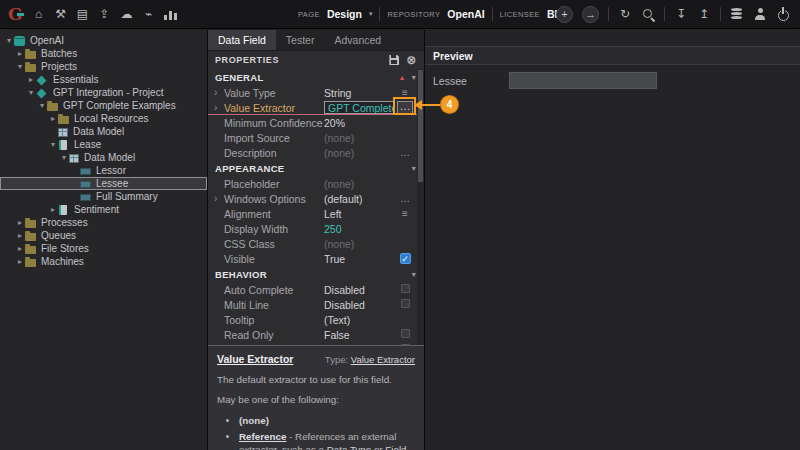 Image resolution: width=800 pixels, height=450 pixels. What do you see at coordinates (564, 14) in the screenshot?
I see `add-circle-icon: +` at bounding box center [564, 14].